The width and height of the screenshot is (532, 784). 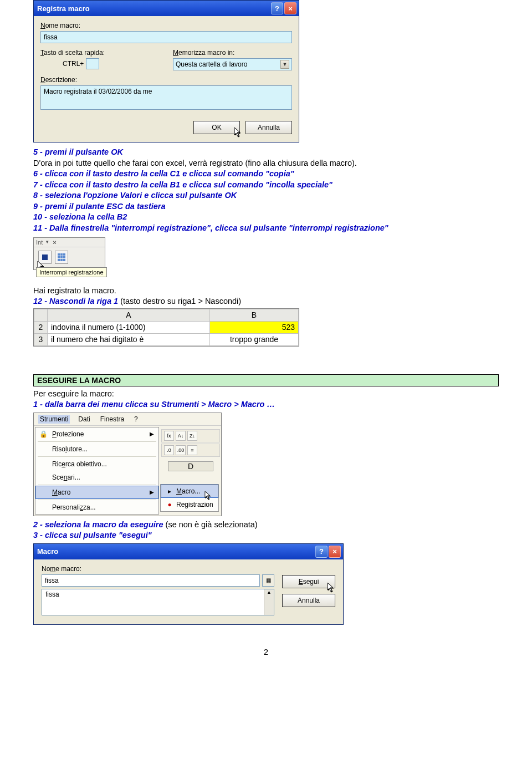 I want to click on relative-reference-button, so click(x=62, y=257).